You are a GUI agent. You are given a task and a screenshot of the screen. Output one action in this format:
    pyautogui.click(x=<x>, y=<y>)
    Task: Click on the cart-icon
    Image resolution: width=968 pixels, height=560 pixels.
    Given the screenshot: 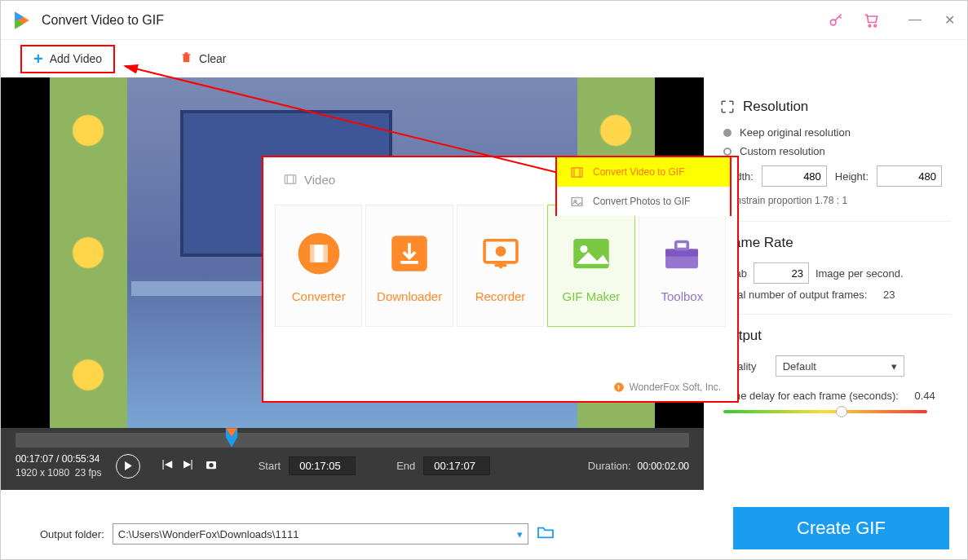 What is the action you would take?
    pyautogui.click(x=872, y=20)
    